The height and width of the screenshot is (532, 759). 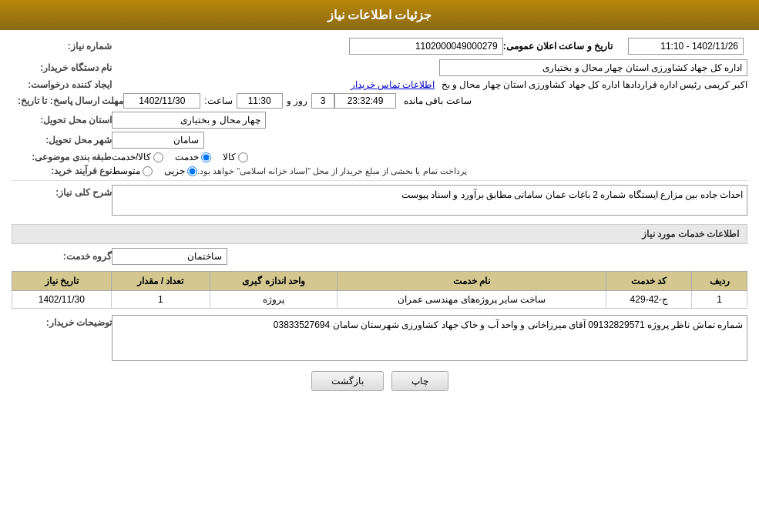 What do you see at coordinates (649, 282) in the screenshot?
I see `col-kod: کد خدمت` at bounding box center [649, 282].